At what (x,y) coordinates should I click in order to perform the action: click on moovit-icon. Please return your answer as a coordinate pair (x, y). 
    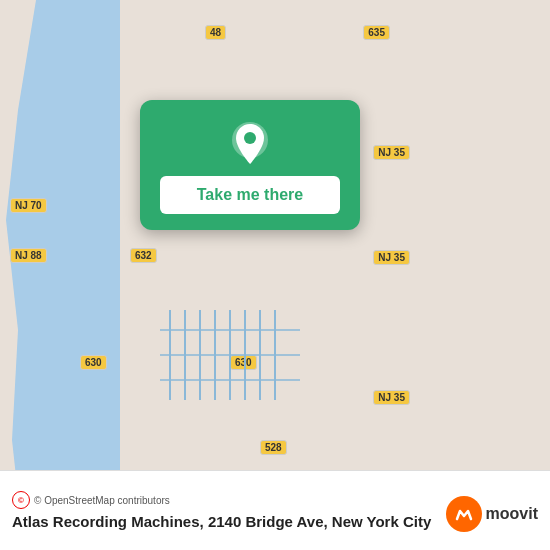
    Looking at the image, I should click on (464, 514).